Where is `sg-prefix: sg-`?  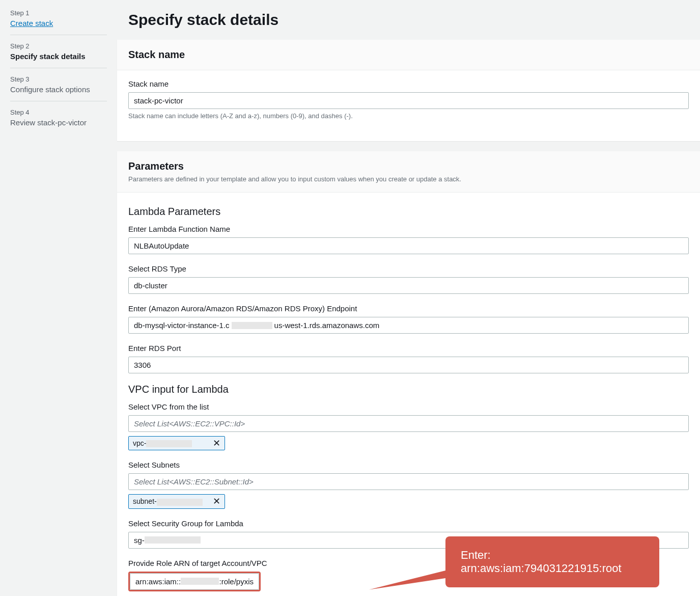 sg-prefix: sg- is located at coordinates (139, 540).